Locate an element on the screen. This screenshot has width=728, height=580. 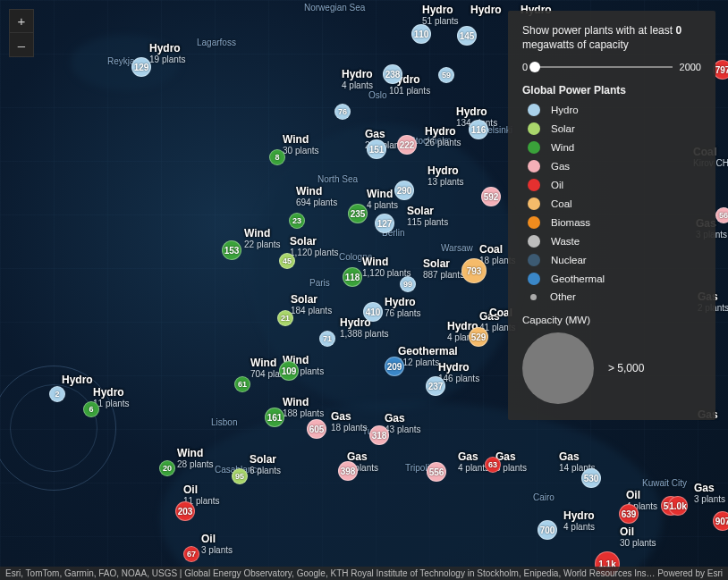
cluster-count: 887 plants is located at coordinates (444, 275).